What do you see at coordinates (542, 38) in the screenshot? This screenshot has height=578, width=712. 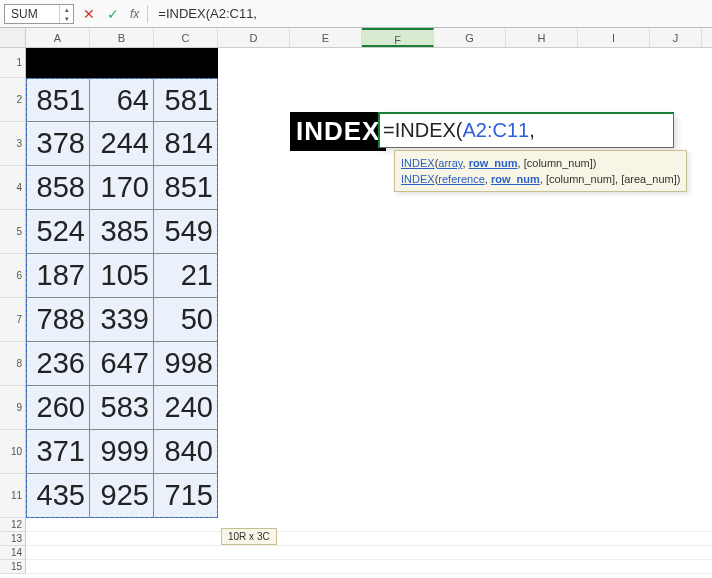 I see `col-header-H: H` at bounding box center [542, 38].